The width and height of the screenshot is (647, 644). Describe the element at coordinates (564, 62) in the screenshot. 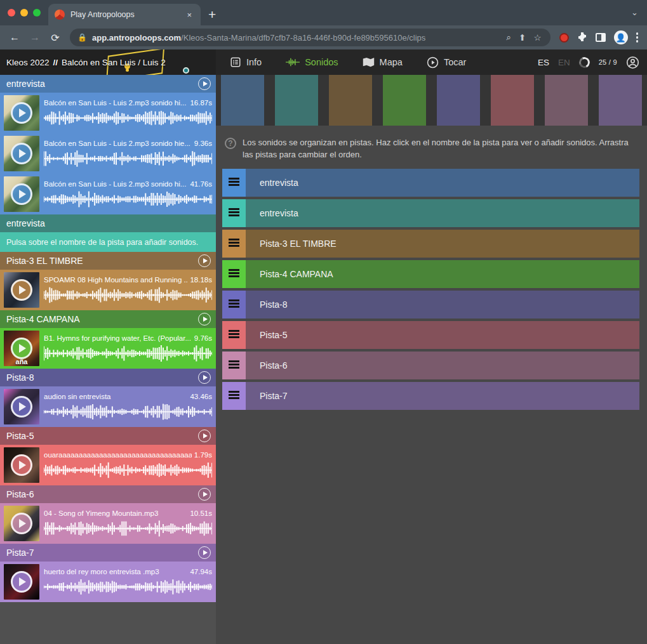

I see `lang-en-button: EN` at that location.